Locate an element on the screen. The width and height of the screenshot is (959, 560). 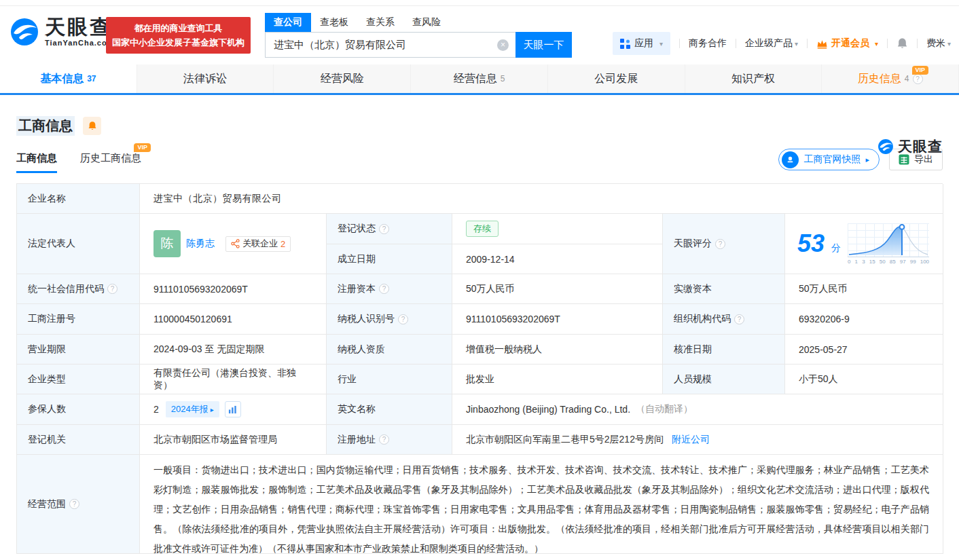
subtab-label: 历史工商信息 is located at coordinates (111, 157).